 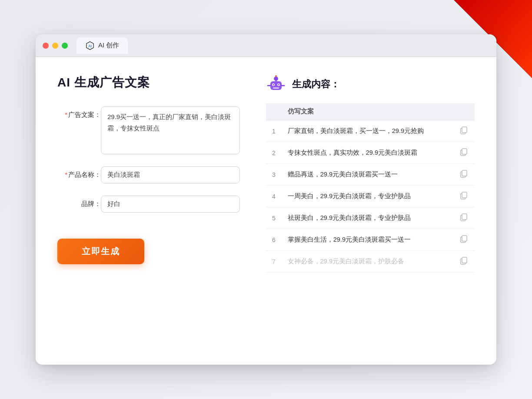 What do you see at coordinates (370, 153) in the screenshot?
I see `table-row: 2专抹女性斑点，真实功效，29.9元美白淡斑霜` at bounding box center [370, 153].